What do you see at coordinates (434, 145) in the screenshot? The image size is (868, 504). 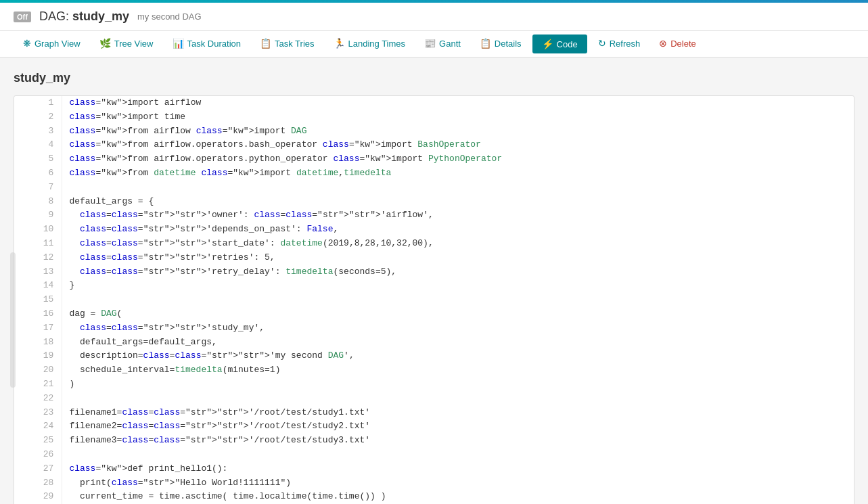 I see `table-row: 4class="kw">from airflow.operators.bash_…` at bounding box center [434, 145].